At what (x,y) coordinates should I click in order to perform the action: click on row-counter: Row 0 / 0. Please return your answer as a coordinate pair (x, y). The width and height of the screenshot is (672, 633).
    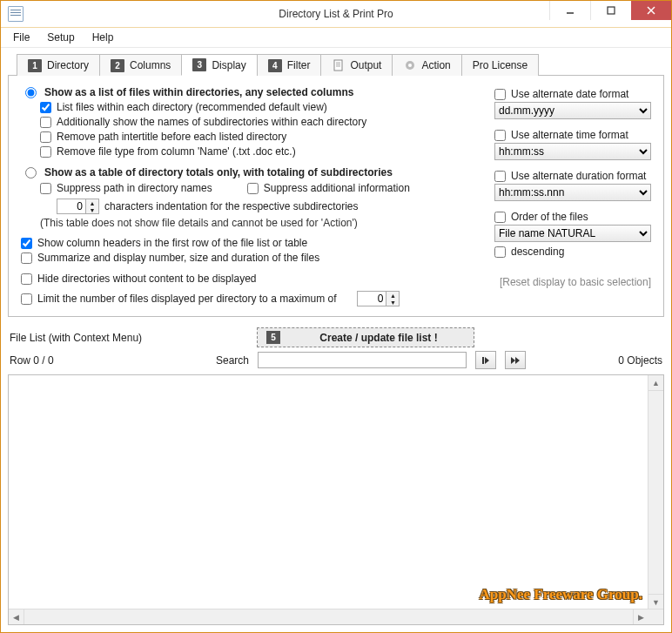
    Looking at the image, I should click on (108, 360).